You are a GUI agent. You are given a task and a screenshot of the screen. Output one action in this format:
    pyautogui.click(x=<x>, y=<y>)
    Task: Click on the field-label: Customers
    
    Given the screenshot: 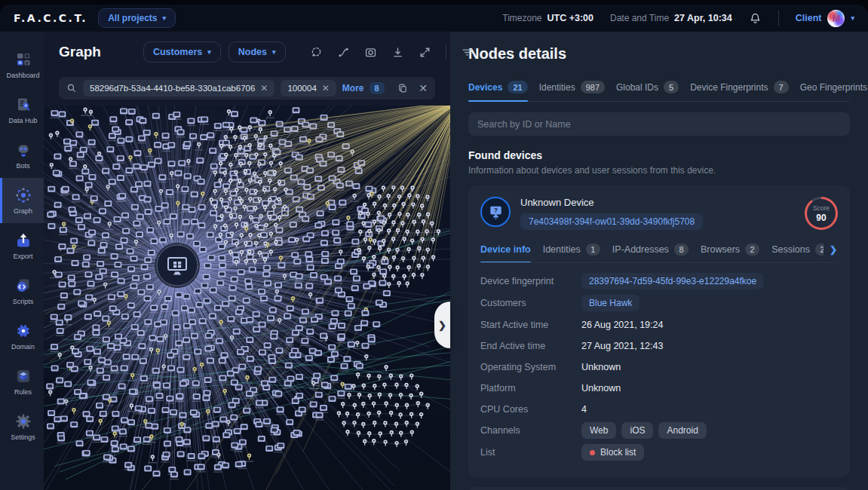 What is the action you would take?
    pyautogui.click(x=531, y=303)
    